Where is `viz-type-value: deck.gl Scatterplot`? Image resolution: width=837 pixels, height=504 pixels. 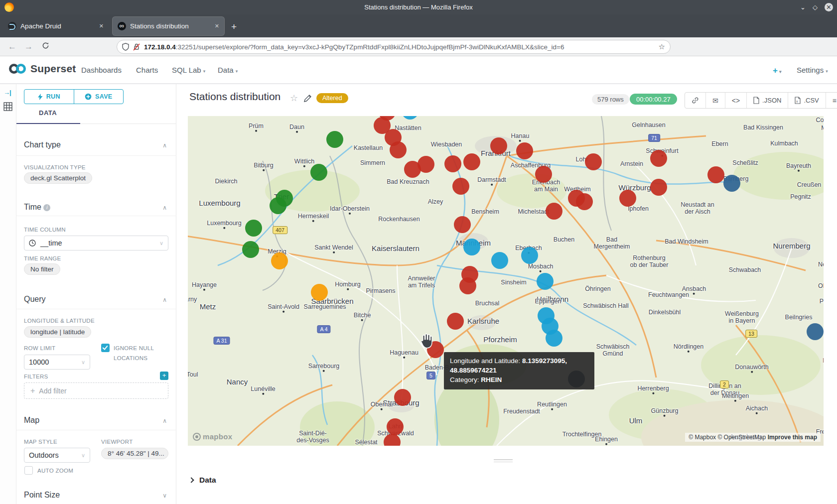
viz-type-value: deck.gl Scatterplot is located at coordinates (58, 178).